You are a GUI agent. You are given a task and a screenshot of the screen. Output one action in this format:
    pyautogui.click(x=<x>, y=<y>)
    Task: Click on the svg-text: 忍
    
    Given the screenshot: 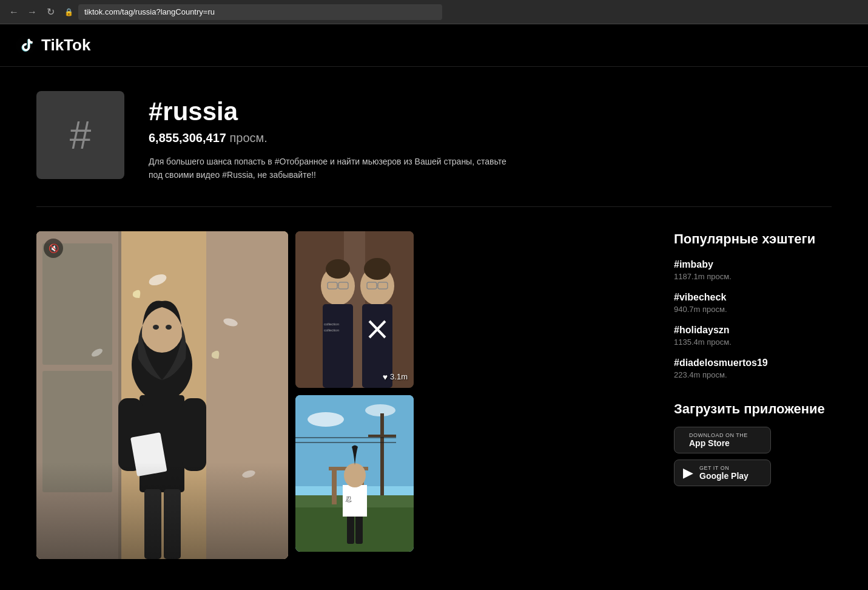 What is the action you would take?
    pyautogui.click(x=348, y=499)
    